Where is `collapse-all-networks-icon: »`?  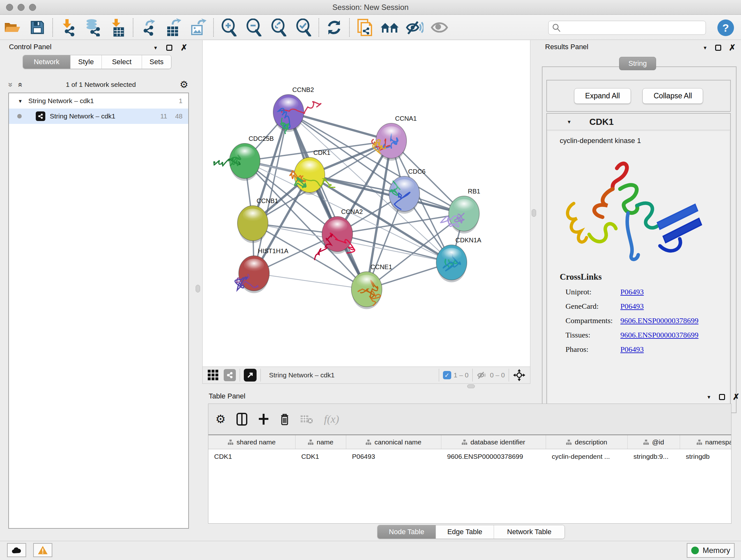
collapse-all-networks-icon: » is located at coordinates (11, 84).